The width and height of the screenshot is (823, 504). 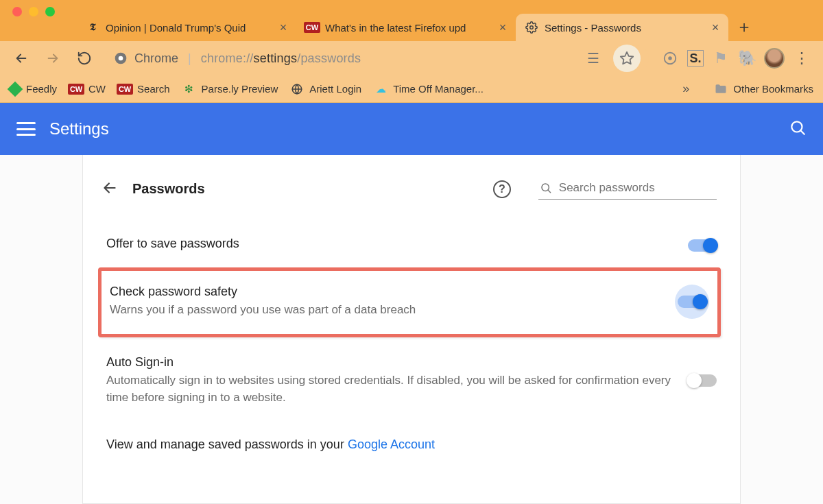 I want to click on bookmarks-bar: Feedly CW CW CW Search ❇ Parse.ly Previe…, so click(x=412, y=89).